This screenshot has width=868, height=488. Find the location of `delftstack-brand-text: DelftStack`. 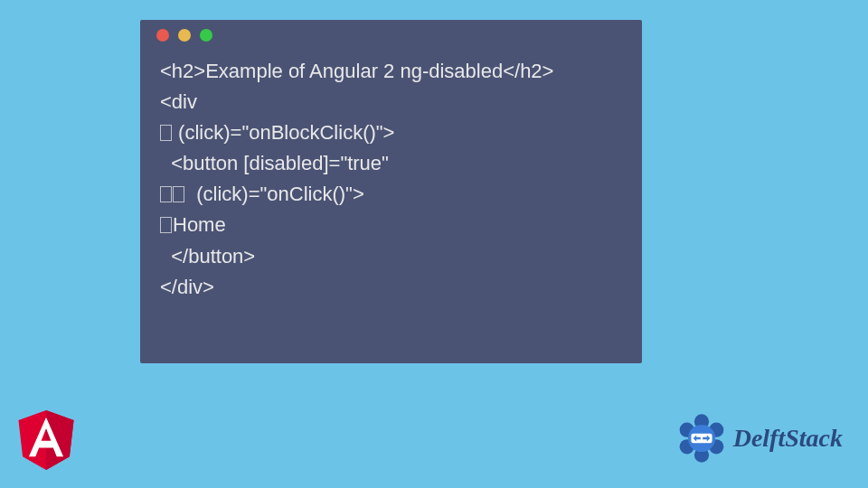

delftstack-brand-text: DelftStack is located at coordinates (788, 438).